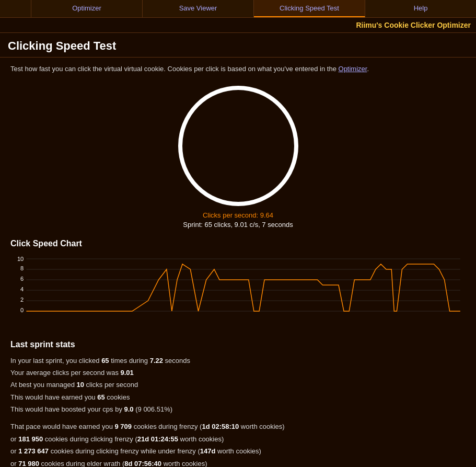  Describe the element at coordinates (22, 289) in the screenshot. I see `svg-text: 4` at that location.